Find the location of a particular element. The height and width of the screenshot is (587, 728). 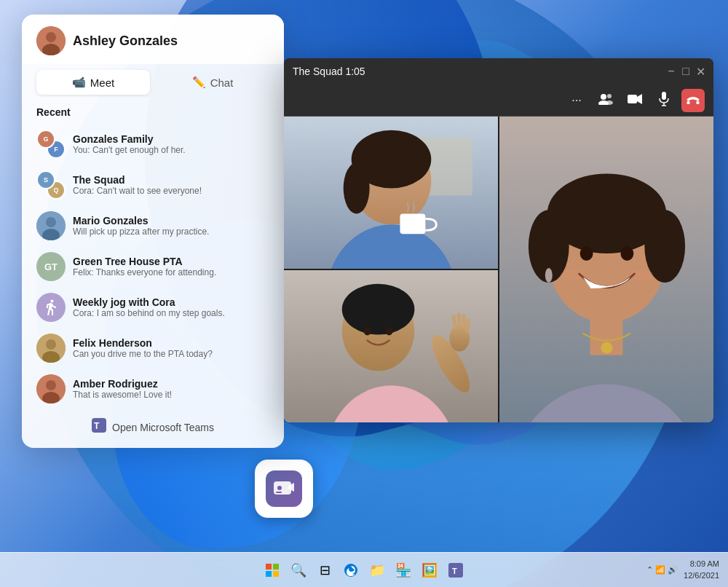

maximize-button: □ is located at coordinates (686, 71).